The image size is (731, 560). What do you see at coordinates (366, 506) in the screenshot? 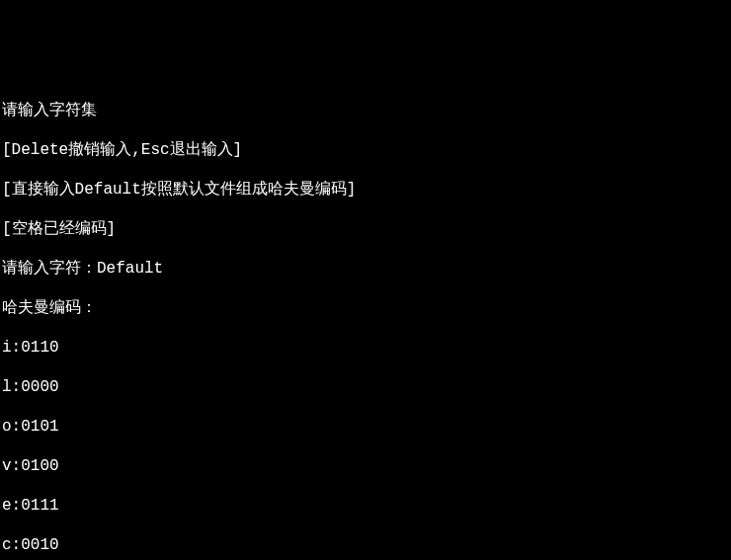
I see `terminal-line: e:0111` at bounding box center [366, 506].